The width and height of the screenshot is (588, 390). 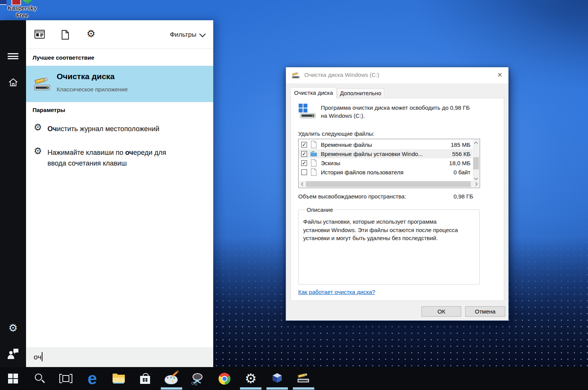 What do you see at coordinates (476, 163) in the screenshot?
I see `vertical-scroll-thumb` at bounding box center [476, 163].